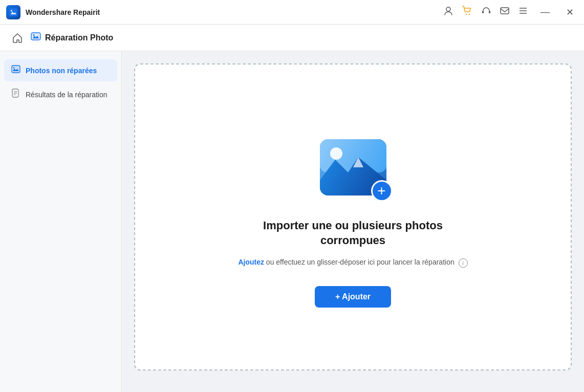 This screenshot has width=584, height=392. Describe the element at coordinates (463, 263) in the screenshot. I see `info-icon: i` at that location.